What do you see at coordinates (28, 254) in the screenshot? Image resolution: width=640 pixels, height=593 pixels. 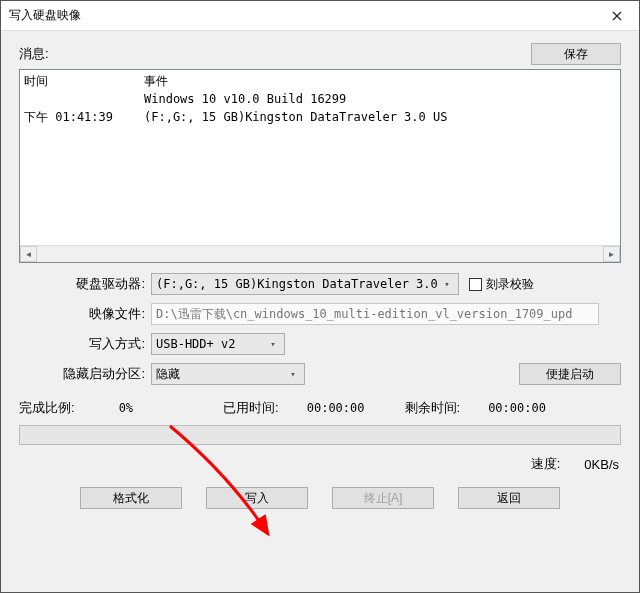 I see `scroll-left-icon: ◄` at bounding box center [28, 254].